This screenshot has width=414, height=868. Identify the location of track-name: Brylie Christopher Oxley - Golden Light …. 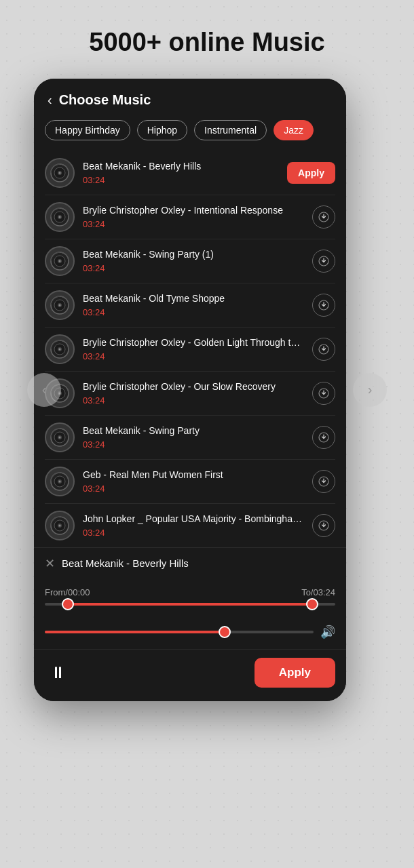
(194, 343).